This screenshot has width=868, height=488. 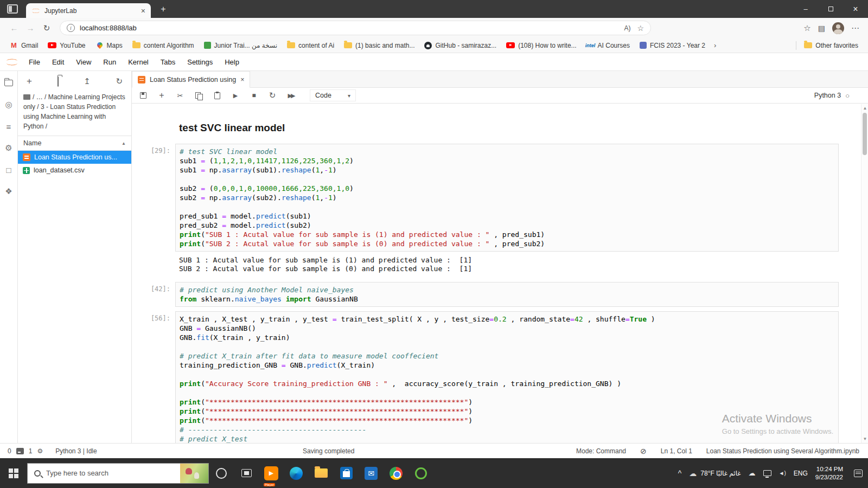 I want to click on volume-icon: ◄), so click(x=782, y=473).